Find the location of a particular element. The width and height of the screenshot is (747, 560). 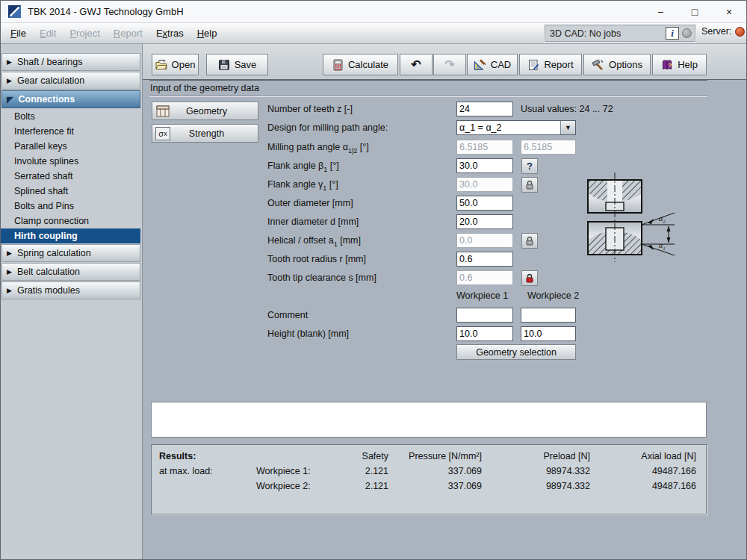

message-area is located at coordinates (429, 420).